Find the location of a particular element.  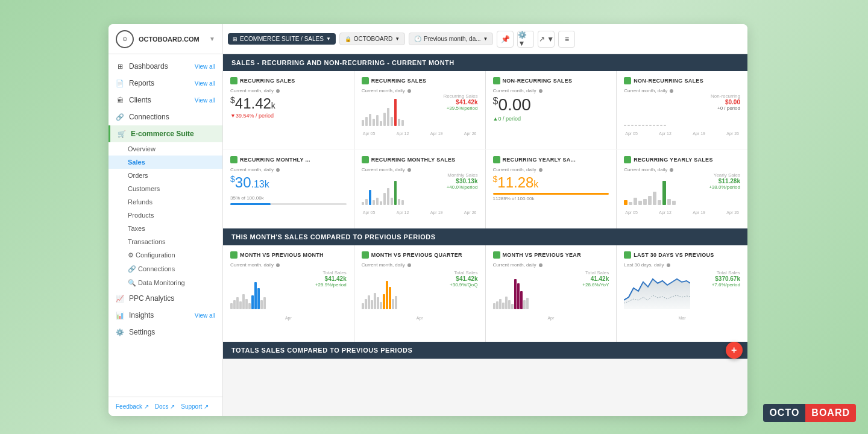

share-button: ↗ ▼ is located at coordinates (546, 39).